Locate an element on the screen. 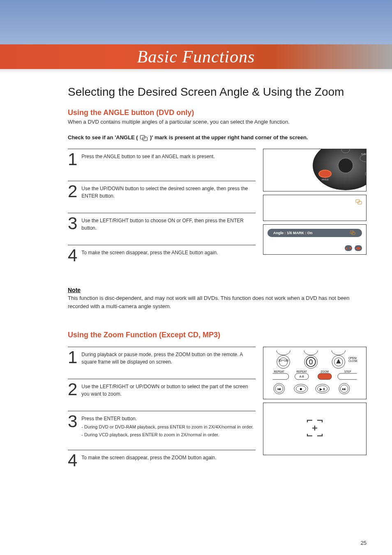  angle-step-2-text: Use the UP/DOWN button to select the des… is located at coordinates (168, 191).